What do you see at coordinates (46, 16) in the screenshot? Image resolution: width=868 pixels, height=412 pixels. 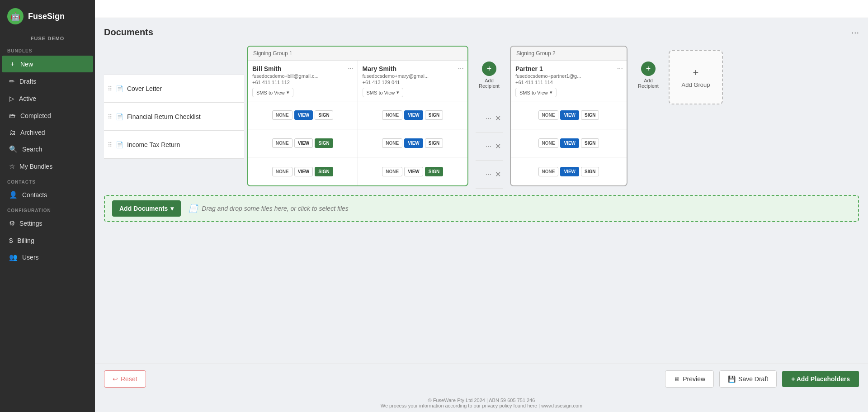 I see `logo-text: FuseSign` at bounding box center [46, 16].